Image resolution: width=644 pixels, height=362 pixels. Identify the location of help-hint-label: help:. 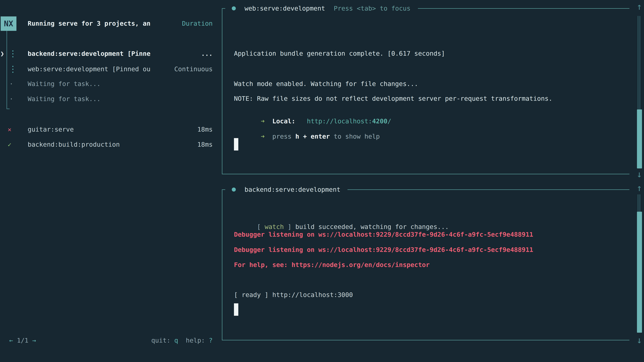
(194, 340).